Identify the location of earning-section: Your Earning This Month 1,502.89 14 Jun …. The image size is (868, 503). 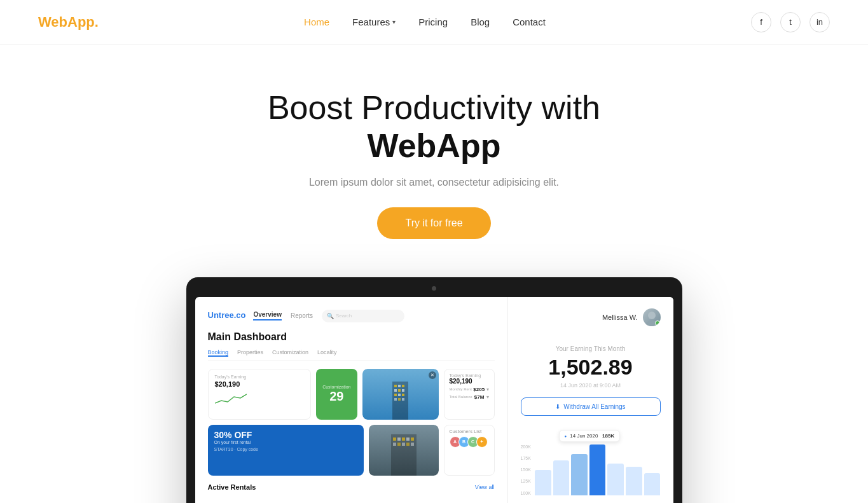
(591, 367).